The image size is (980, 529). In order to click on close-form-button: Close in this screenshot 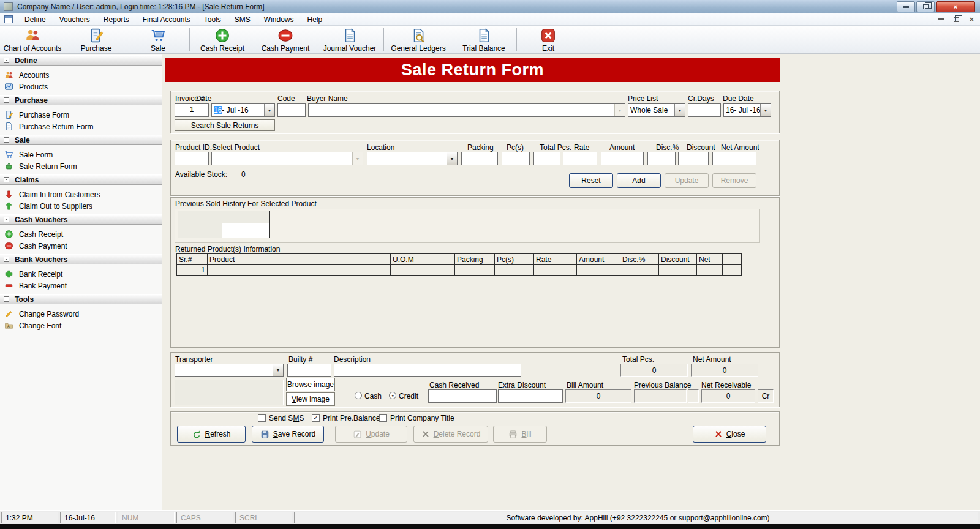, I will do `click(729, 434)`.